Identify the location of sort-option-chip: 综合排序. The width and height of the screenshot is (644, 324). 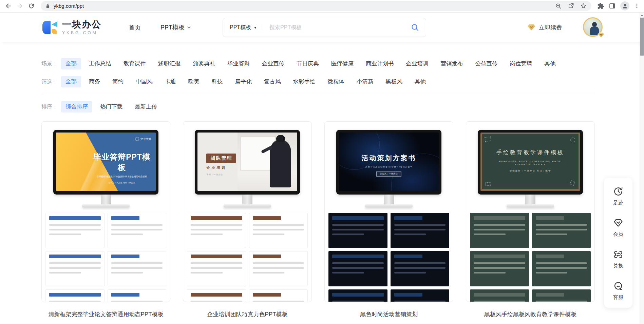
(77, 107).